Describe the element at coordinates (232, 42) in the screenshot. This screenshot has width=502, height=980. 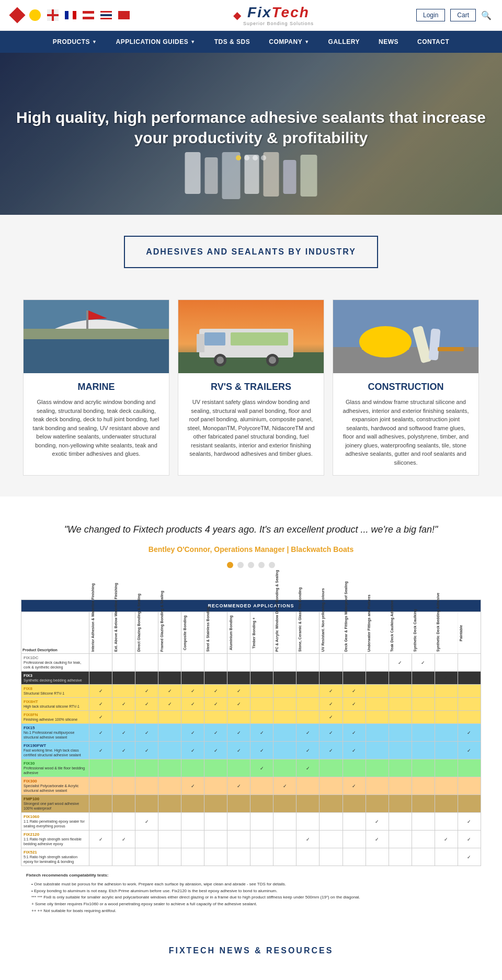
I see `nav-tds-sds: TDS & SDS` at that location.